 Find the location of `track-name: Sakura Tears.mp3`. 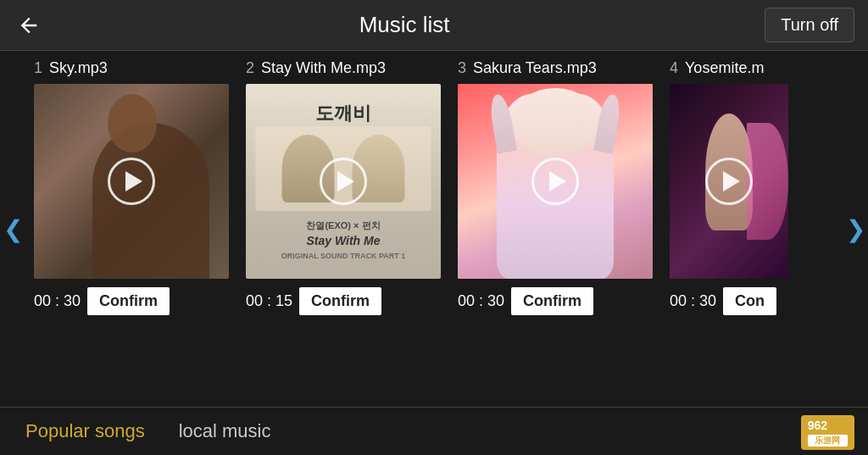

track-name: Sakura Tears.mp3 is located at coordinates (535, 68).